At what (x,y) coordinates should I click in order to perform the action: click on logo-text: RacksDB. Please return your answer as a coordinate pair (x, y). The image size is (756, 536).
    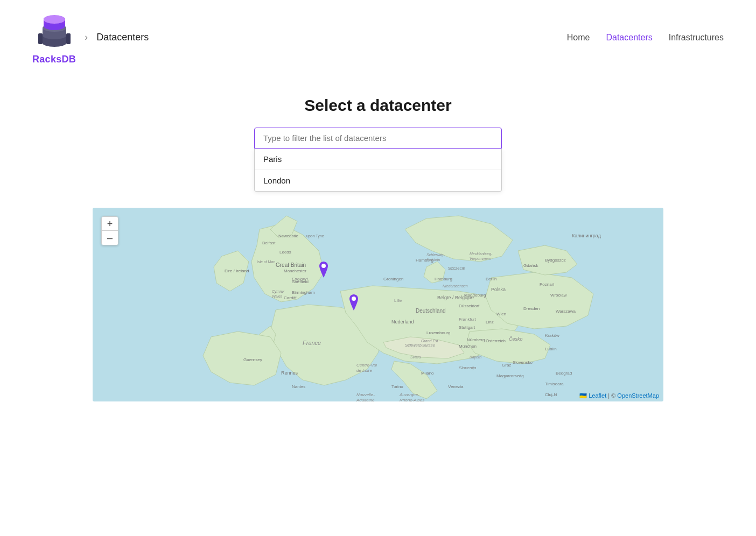
    Looking at the image, I should click on (54, 59).